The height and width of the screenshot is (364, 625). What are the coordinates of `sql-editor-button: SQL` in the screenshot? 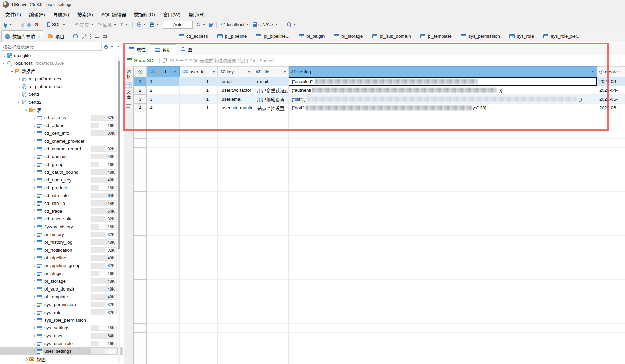 It's located at (57, 24).